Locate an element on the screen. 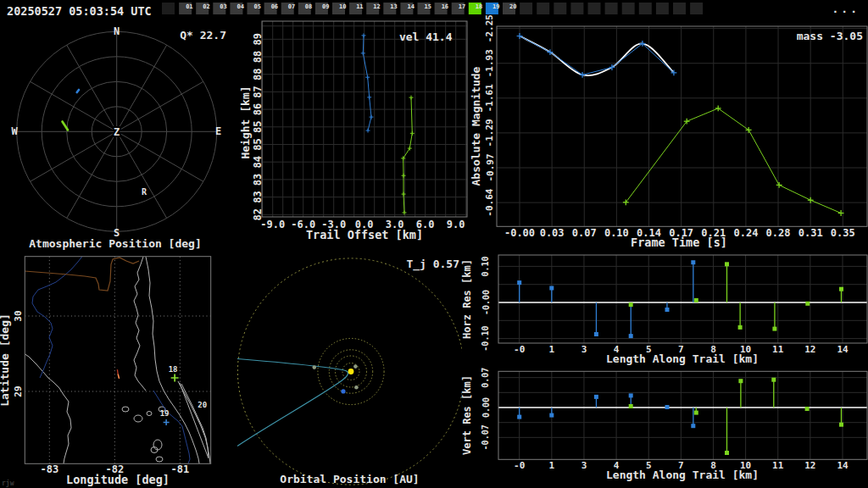 The width and height of the screenshot is (868, 488). res-x-tick: 1 is located at coordinates (553, 466).